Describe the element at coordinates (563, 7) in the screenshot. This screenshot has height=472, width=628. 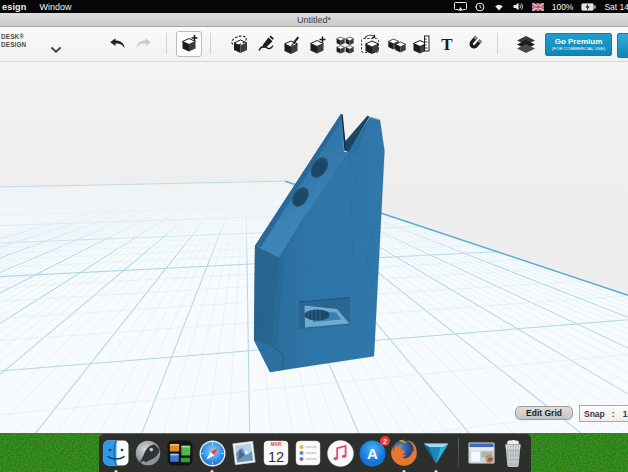
I see `battery-percent: 100%` at that location.